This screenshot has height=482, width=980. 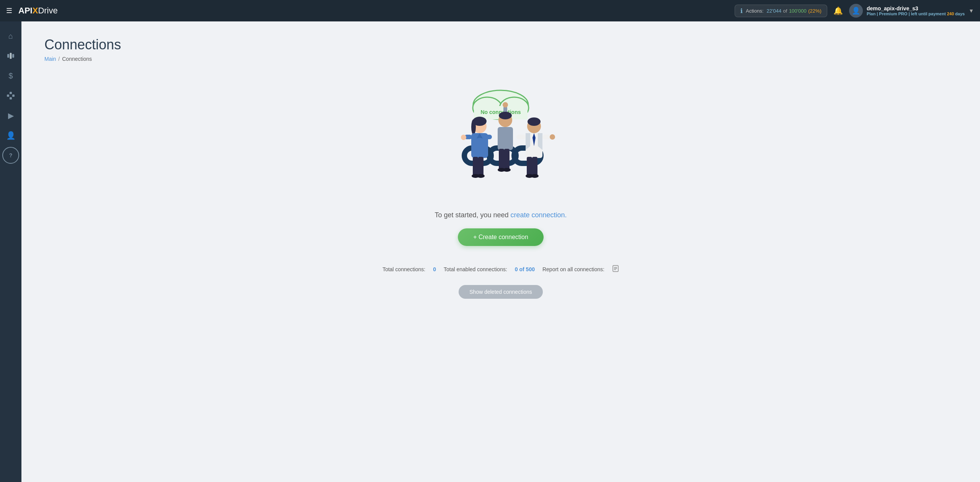 What do you see at coordinates (856, 11) in the screenshot?
I see `avatar-icon: 👤` at bounding box center [856, 11].